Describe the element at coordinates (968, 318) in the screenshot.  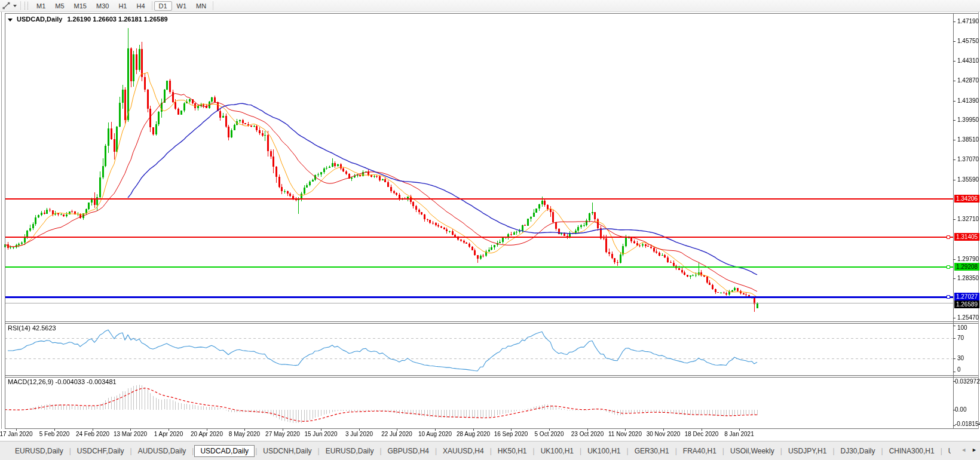
I see `price-axis-tick: 1.25470` at that location.